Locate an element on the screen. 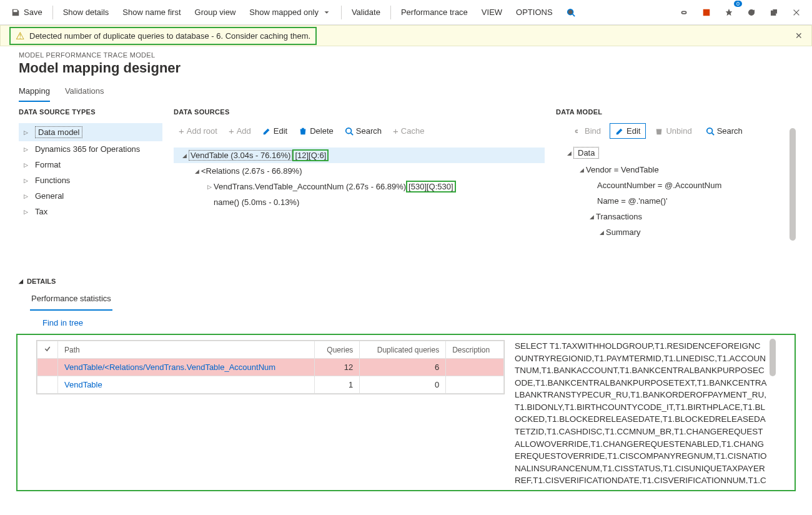 The width and height of the screenshot is (812, 515). tree-relations: ◢ <Relations (2.67s - 66.89%) is located at coordinates (359, 171).